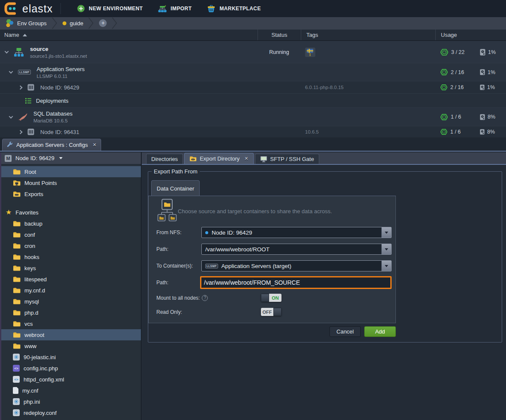  What do you see at coordinates (211, 9) in the screenshot?
I see `marketplace-icon` at bounding box center [211, 9].